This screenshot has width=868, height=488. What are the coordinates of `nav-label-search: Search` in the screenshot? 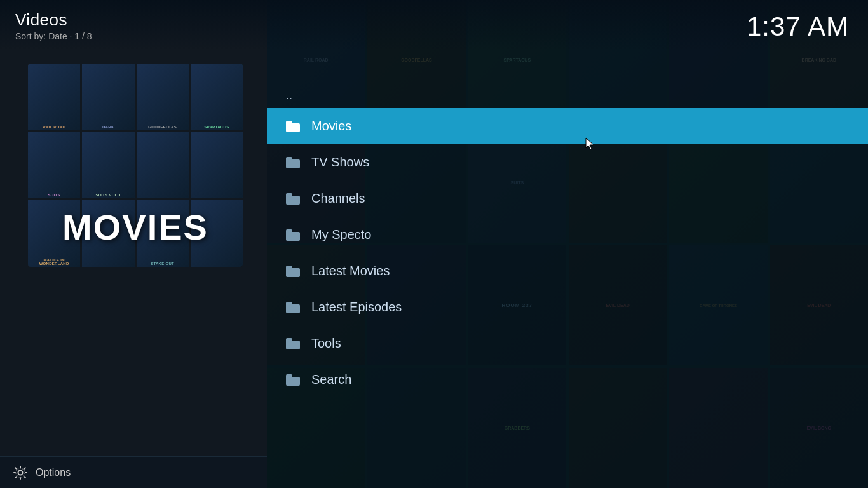 It's located at (332, 380).